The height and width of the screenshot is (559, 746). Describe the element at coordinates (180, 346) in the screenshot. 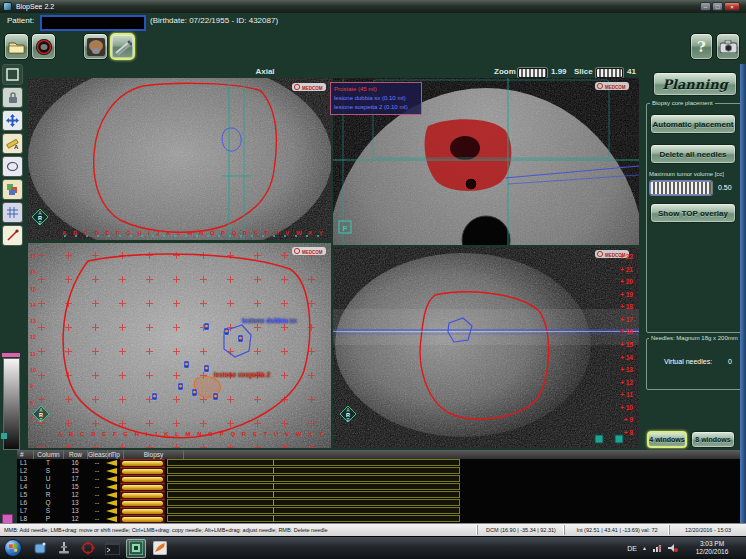

I see `template-cross-grid` at that location.